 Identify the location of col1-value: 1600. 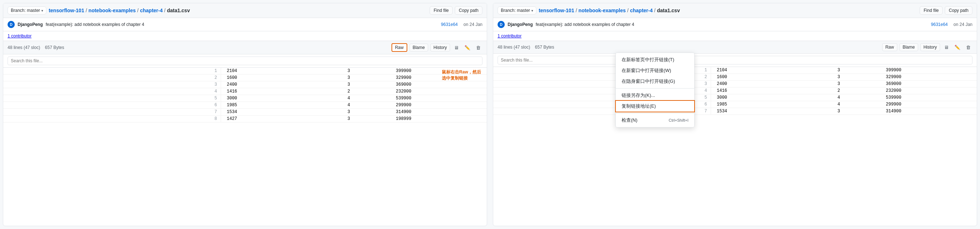
(771, 77).